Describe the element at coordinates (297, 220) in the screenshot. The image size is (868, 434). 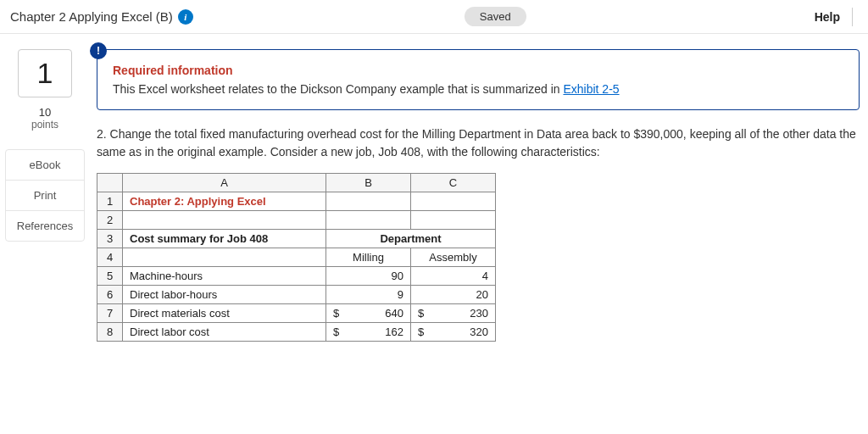
I see `table-row: 2` at that location.